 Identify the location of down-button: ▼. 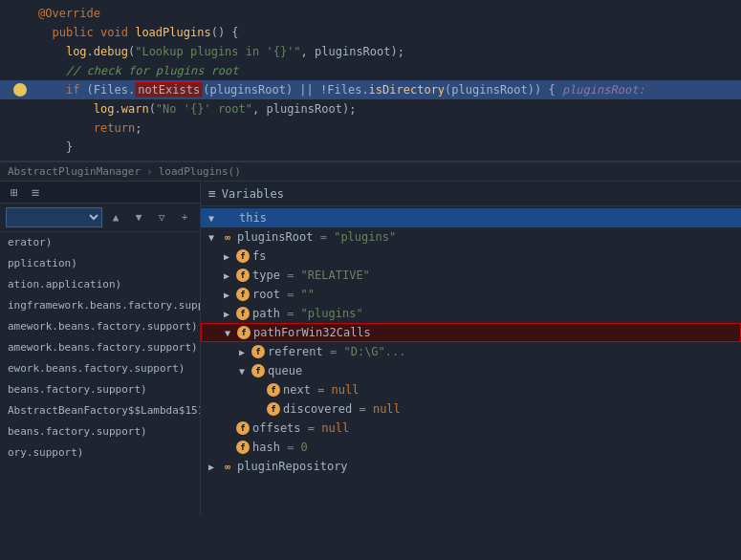
(139, 218).